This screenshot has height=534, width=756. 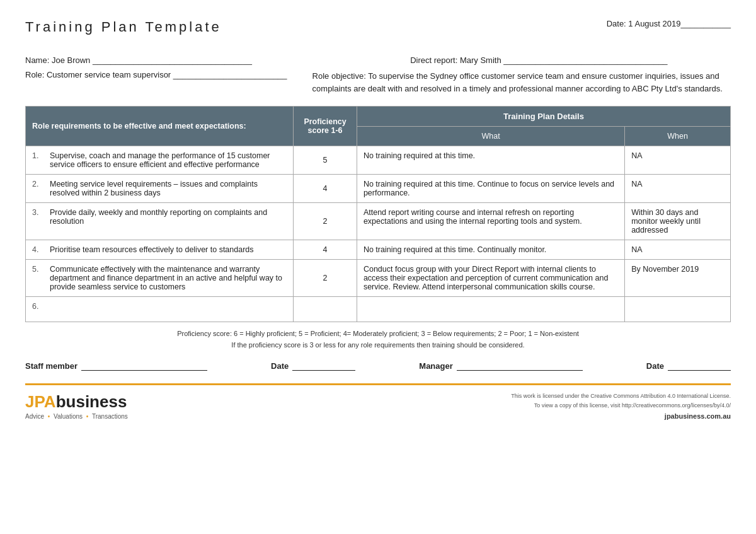 I want to click on dot1: •, so click(x=49, y=416).